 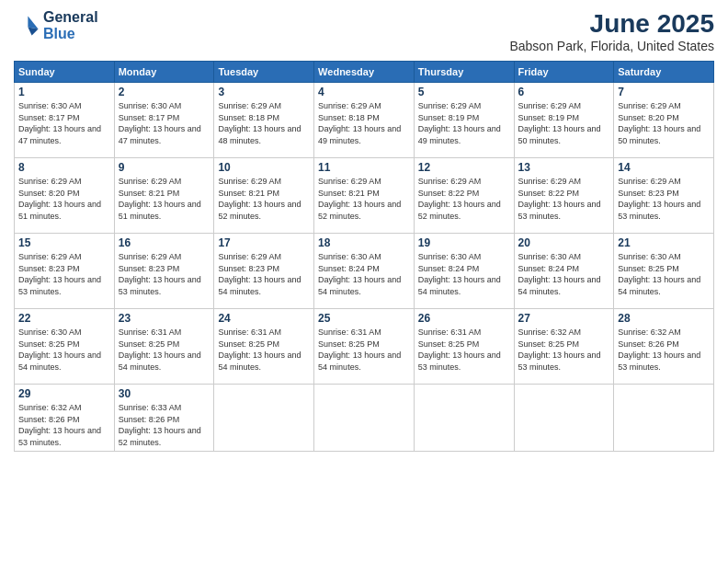 I want to click on table-row: 27Sunrise: 6:32 AM Sunset: 8:25 PM Dayli…, so click(x=564, y=347).